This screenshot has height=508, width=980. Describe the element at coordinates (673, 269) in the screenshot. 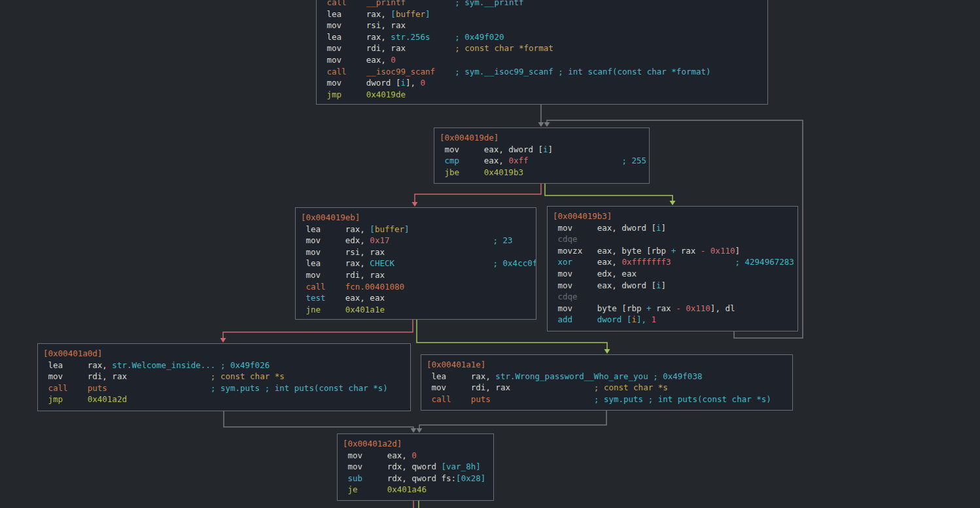

I see `block-0x004019b3: [0x004019b3] mov eax, dword [i] cdqe mov…` at that location.